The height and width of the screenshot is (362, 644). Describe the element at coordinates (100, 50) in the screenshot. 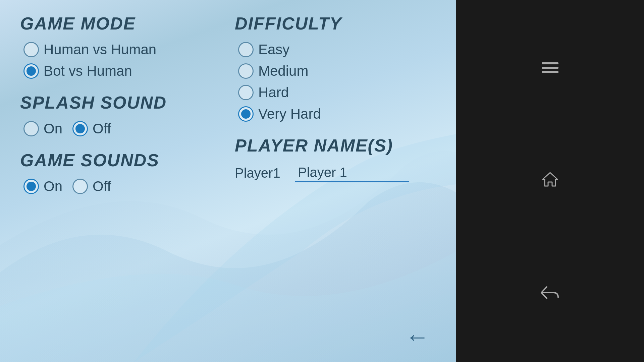

I see `radio-label-hvh: Human vs Human` at that location.